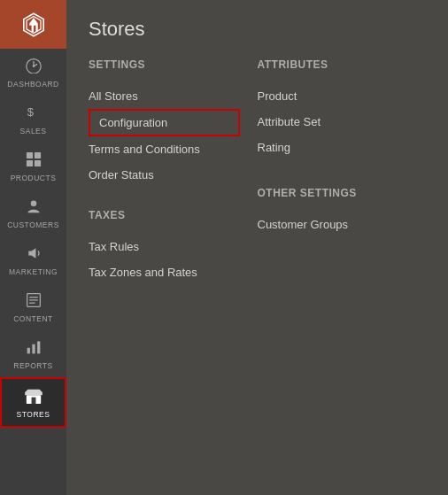 The height and width of the screenshot is (495, 448). I want to click on tax-rules-link: Tax Rules, so click(165, 246).